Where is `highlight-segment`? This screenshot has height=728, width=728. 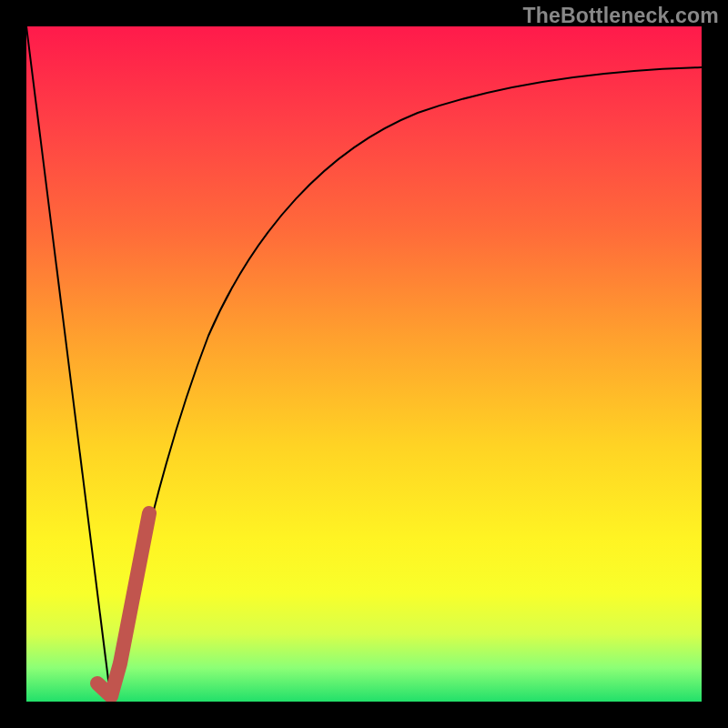 highlight-segment is located at coordinates (124, 604).